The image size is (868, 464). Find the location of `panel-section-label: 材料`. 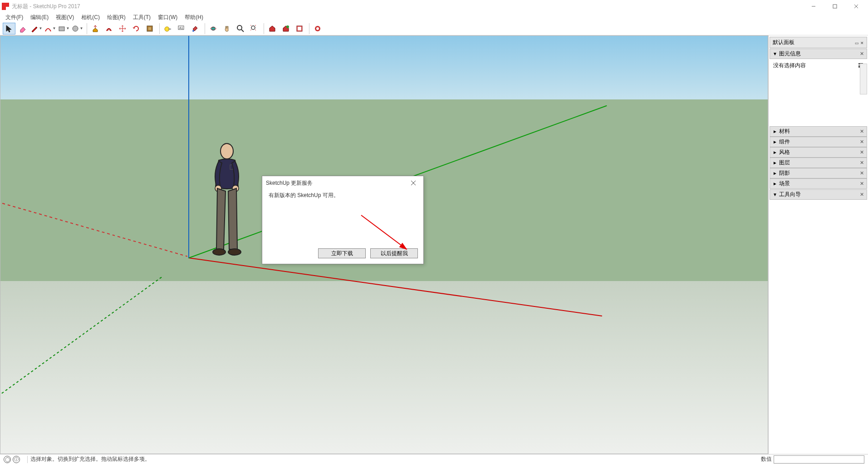

panel-section-label: 材料 is located at coordinates (785, 131).